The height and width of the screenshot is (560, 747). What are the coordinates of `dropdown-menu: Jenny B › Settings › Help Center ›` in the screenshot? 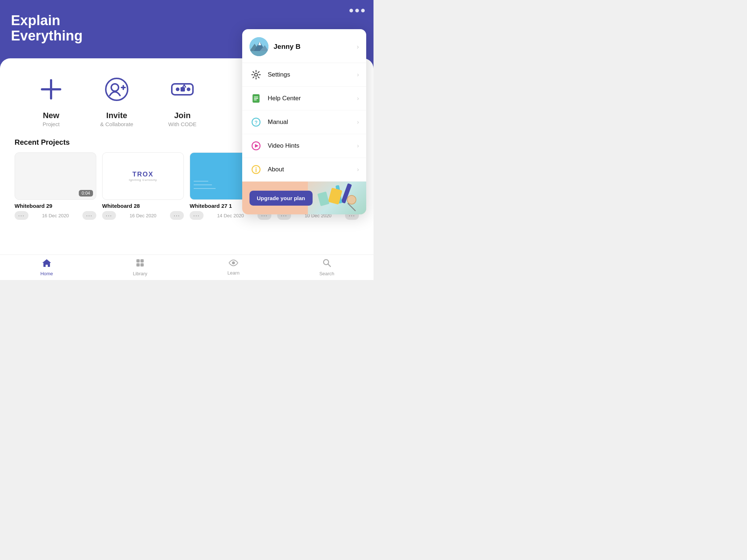 It's located at (304, 122).